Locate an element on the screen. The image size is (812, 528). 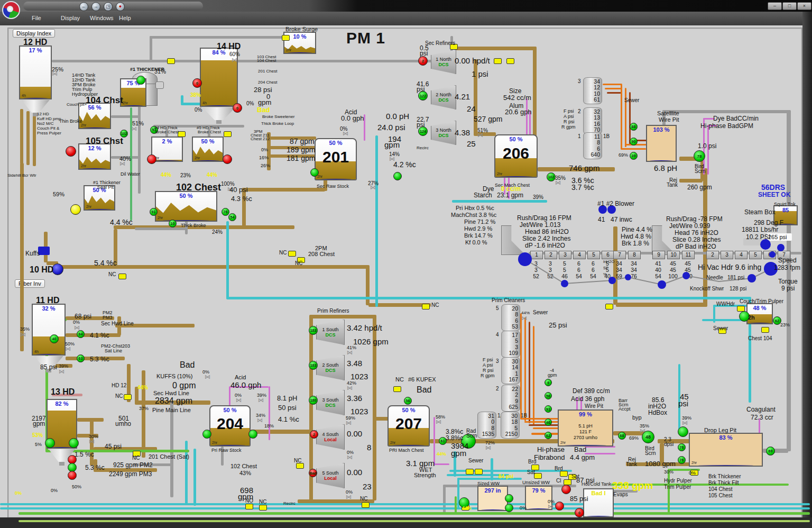
status-indicator: 78 is located at coordinates (699, 156).